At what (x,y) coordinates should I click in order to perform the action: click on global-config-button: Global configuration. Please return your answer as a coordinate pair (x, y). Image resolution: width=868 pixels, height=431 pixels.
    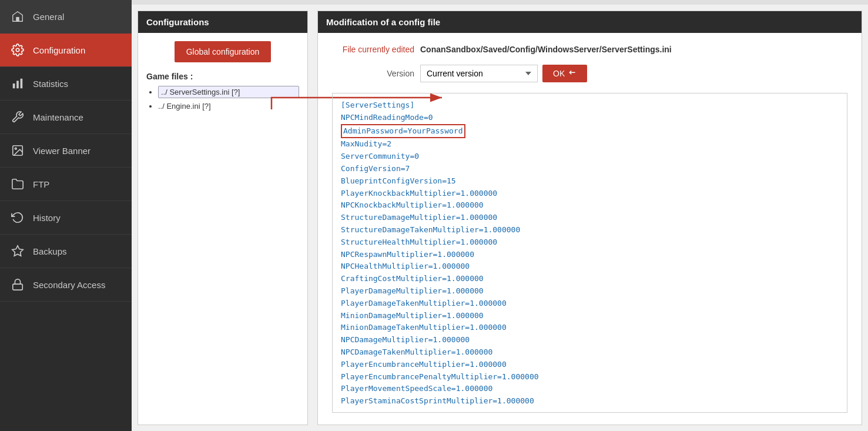
    Looking at the image, I should click on (223, 52).